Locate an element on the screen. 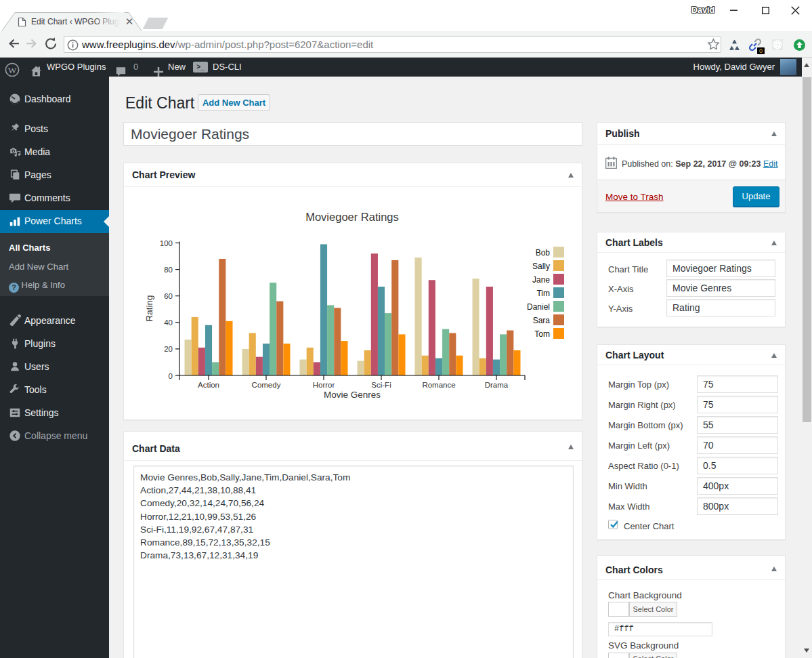  svg-text: Sci-Fi is located at coordinates (381, 385).